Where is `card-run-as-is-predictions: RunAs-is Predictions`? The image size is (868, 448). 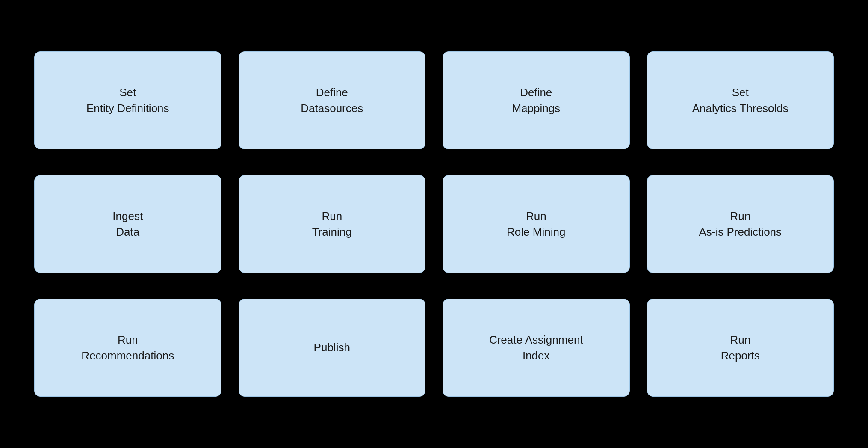
card-run-as-is-predictions: RunAs-is Predictions is located at coordinates (741, 224).